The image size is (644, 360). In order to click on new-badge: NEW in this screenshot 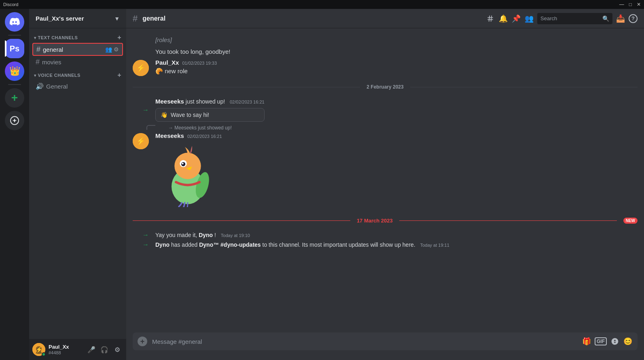, I will do `click(630, 221)`.